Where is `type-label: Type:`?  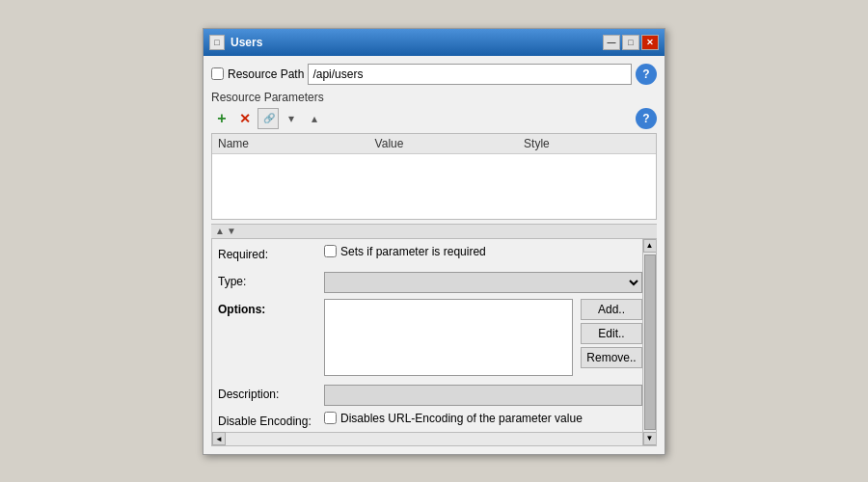
type-label: Type: is located at coordinates (271, 280).